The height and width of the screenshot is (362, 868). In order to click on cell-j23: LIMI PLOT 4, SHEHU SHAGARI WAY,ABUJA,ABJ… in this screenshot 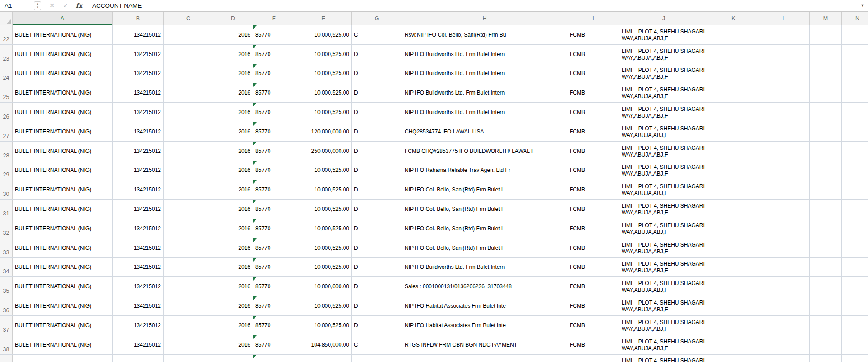, I will do `click(664, 54)`.